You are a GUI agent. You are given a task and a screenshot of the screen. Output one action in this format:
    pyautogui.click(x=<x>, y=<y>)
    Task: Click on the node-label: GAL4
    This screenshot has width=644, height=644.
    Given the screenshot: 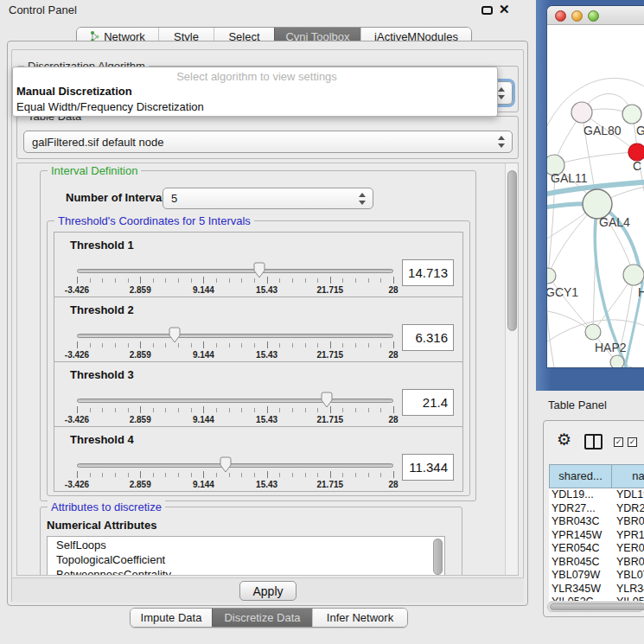 What is the action you would take?
    pyautogui.click(x=615, y=222)
    